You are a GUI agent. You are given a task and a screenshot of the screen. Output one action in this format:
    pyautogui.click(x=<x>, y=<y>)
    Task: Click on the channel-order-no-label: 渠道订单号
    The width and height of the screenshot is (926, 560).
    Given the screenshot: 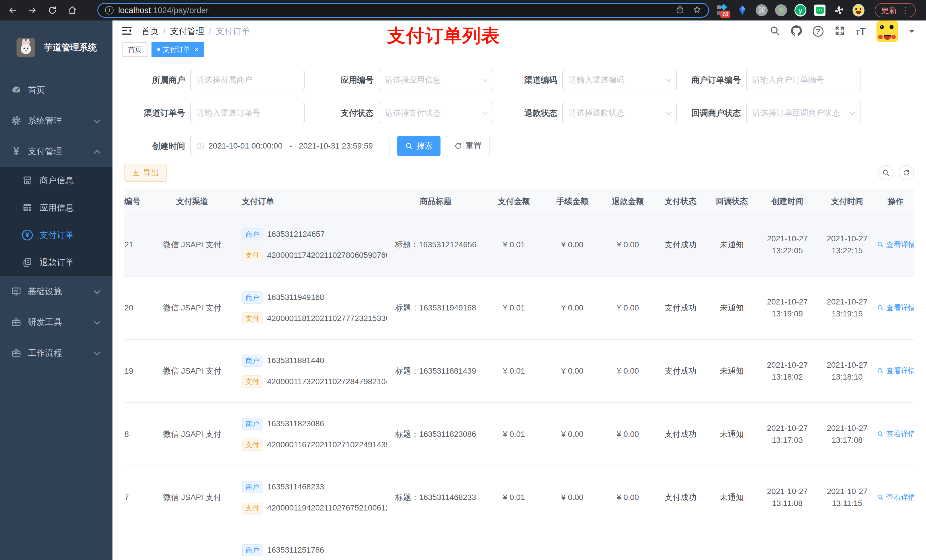 What is the action you would take?
    pyautogui.click(x=157, y=113)
    